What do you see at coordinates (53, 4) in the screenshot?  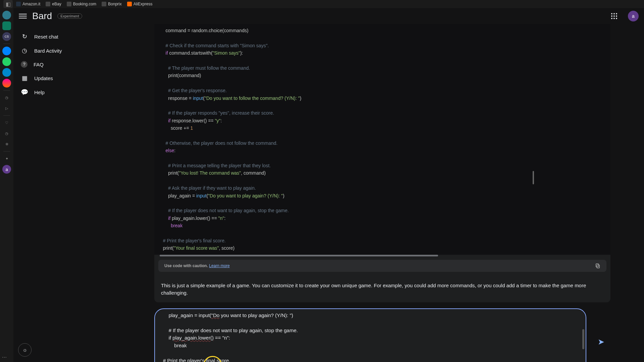 I see `bookmark-ebay: eBay` at bounding box center [53, 4].